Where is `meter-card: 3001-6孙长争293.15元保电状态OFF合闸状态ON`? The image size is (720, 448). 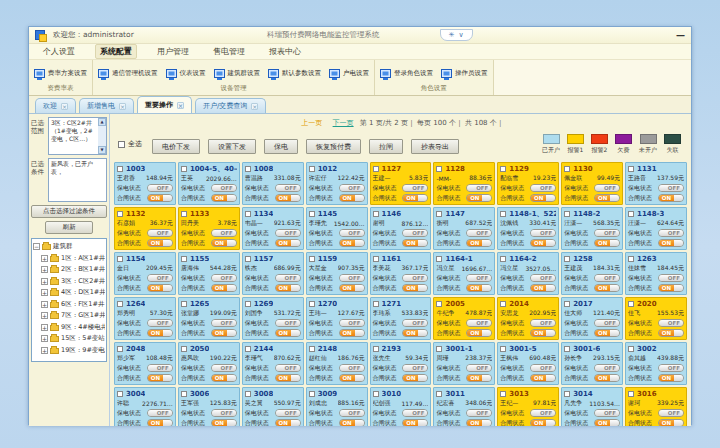
meter-card: 3001-6孙长争293.15元保电状态OFF合闸状态ON is located at coordinates (592, 364).